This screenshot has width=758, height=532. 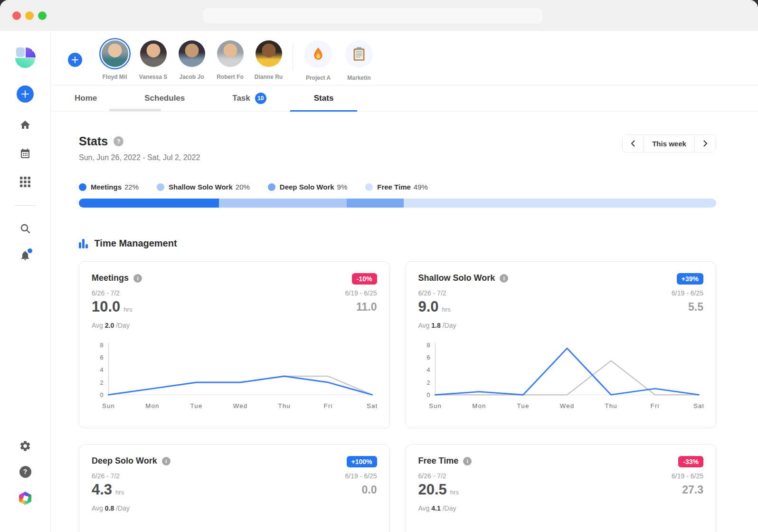 What do you see at coordinates (455, 492) in the screenshot?
I see `current-unit: hrs` at bounding box center [455, 492].